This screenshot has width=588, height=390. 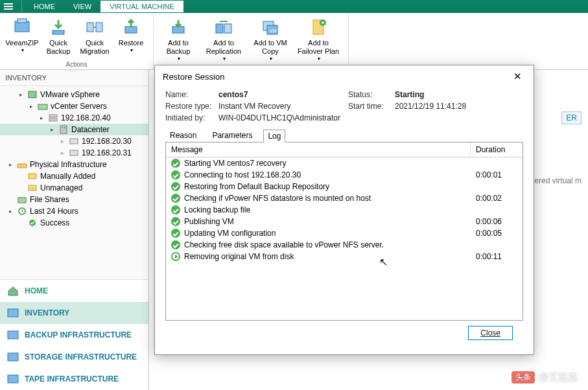 What do you see at coordinates (74, 200) in the screenshot?
I see `tree-node: File Shares` at bounding box center [74, 200].